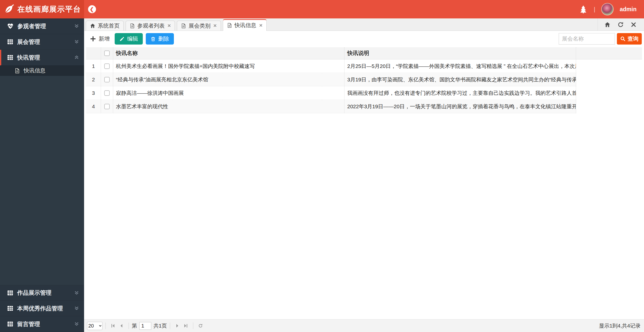  I want to click on pencil-icon, so click(122, 39).